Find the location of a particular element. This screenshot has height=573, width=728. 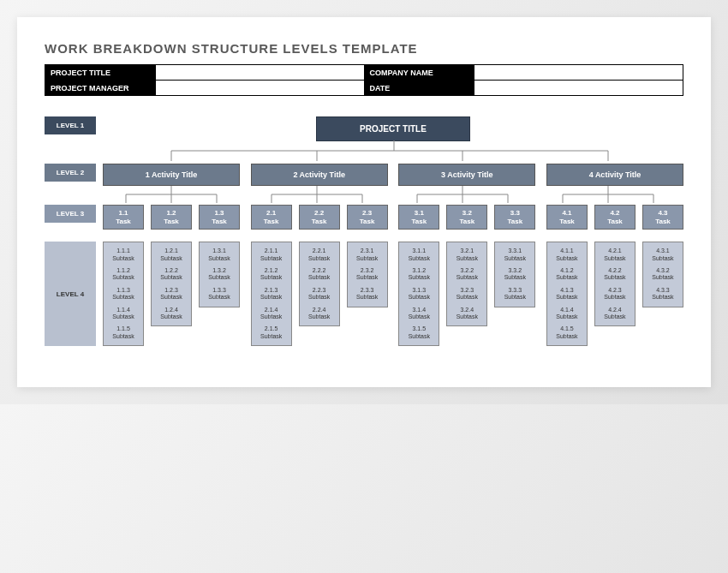

task-box: 1.2Task is located at coordinates (171, 218).